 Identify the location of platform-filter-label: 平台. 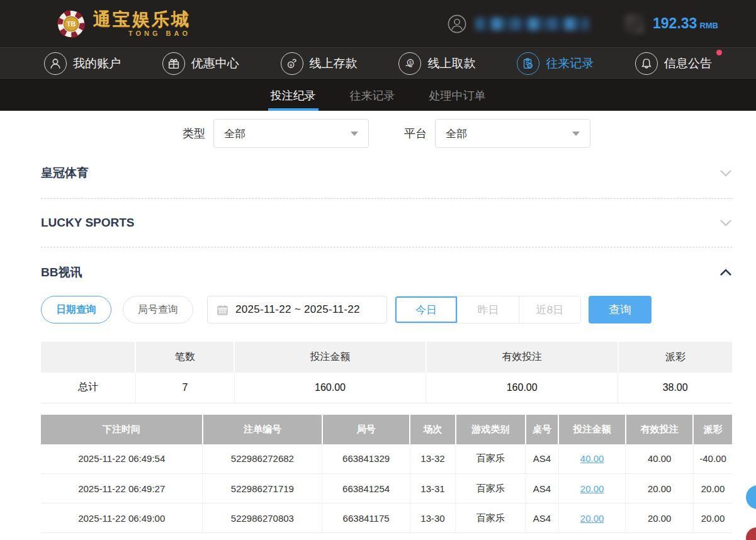
(415, 133).